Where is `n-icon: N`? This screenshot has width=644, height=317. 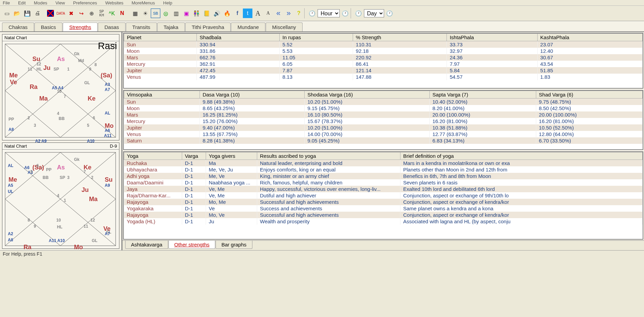 n-icon: N is located at coordinates (122, 13).